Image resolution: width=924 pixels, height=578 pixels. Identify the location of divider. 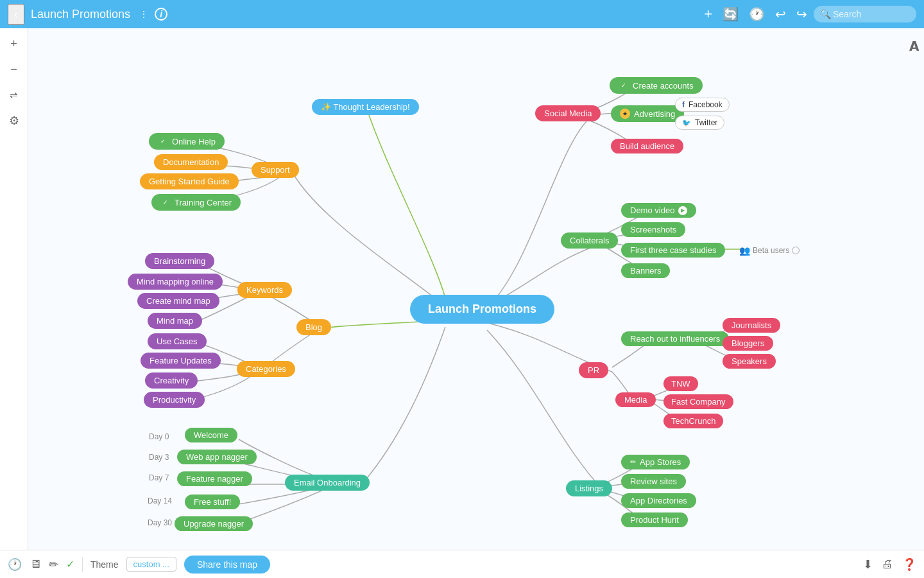
(82, 565).